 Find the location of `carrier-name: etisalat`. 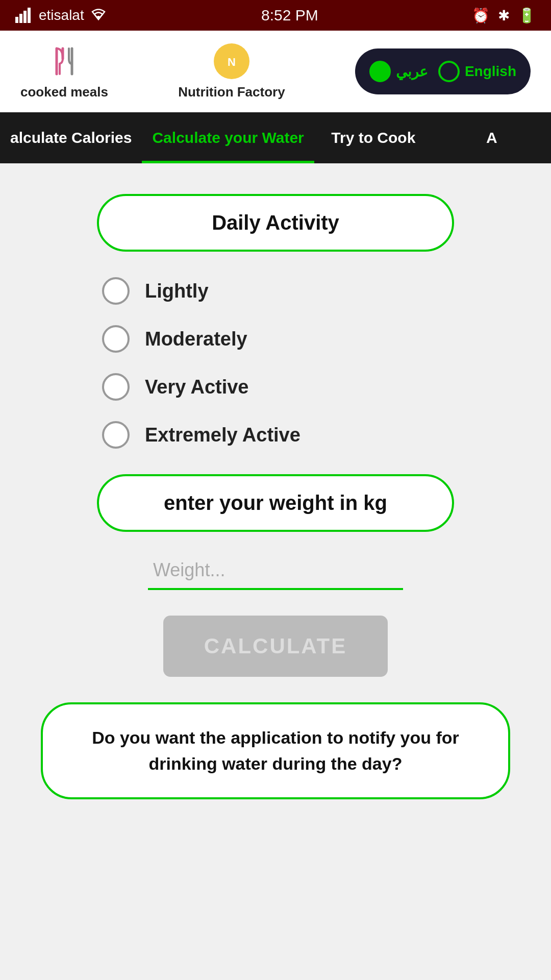

carrier-name: etisalat is located at coordinates (61, 15).